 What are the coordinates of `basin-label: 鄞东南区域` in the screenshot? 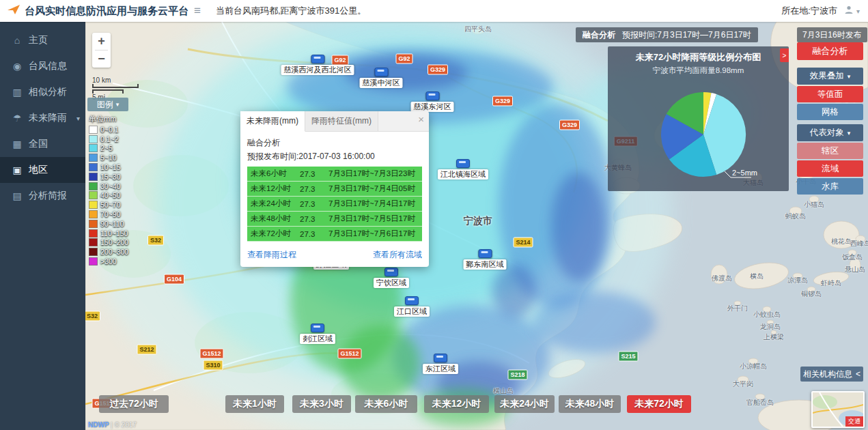 It's located at (485, 265).